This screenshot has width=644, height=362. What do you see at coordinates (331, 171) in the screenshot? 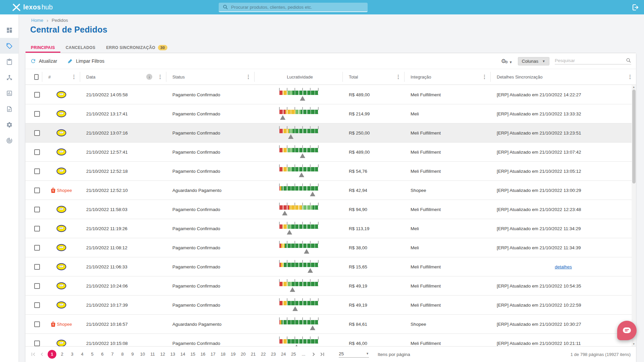
I see `table-row: 21/10/2022 12:52:18 Pagamento Confirmado…` at bounding box center [331, 171].